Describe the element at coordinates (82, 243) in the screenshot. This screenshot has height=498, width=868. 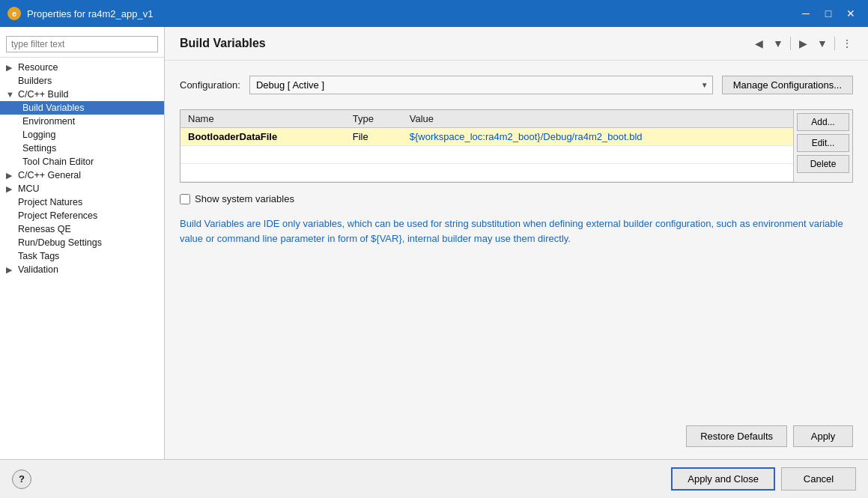
I see `sidebar-item-run-debug: Run/Debug Settings` at that location.